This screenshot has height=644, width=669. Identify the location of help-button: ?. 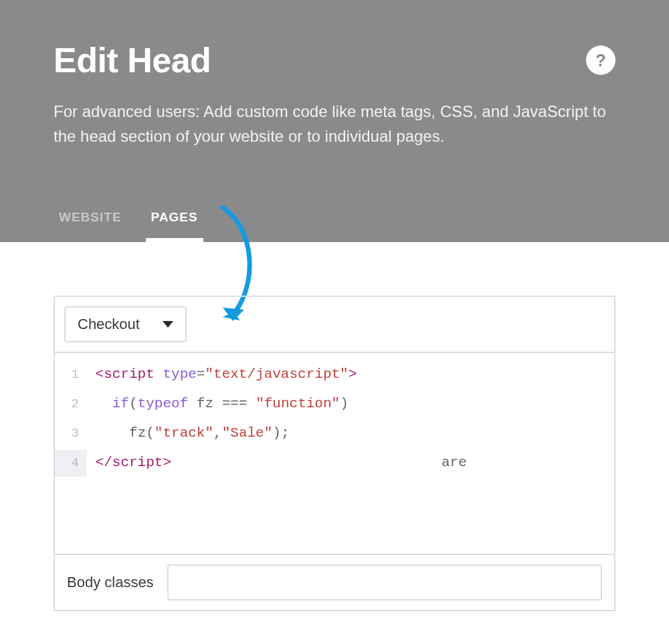
(601, 60).